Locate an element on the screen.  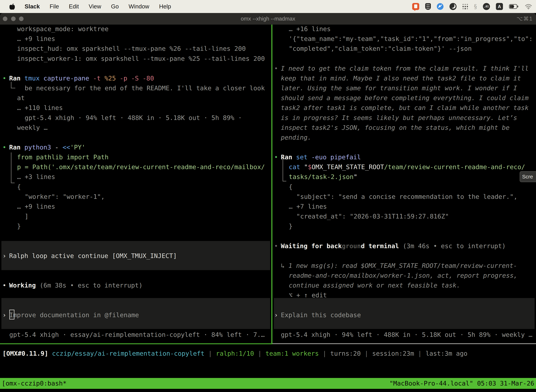
hook-icon: § is located at coordinates (475, 7).